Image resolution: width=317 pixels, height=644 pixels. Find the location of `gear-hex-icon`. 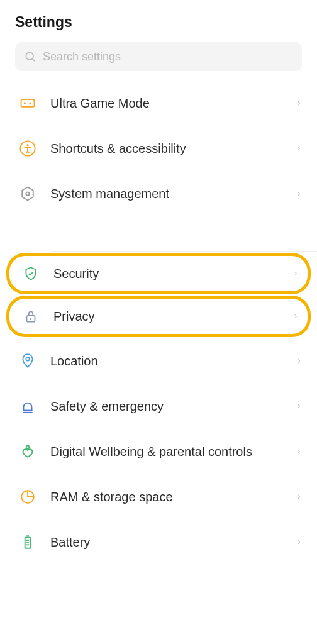

gear-hex-icon is located at coordinates (28, 194).